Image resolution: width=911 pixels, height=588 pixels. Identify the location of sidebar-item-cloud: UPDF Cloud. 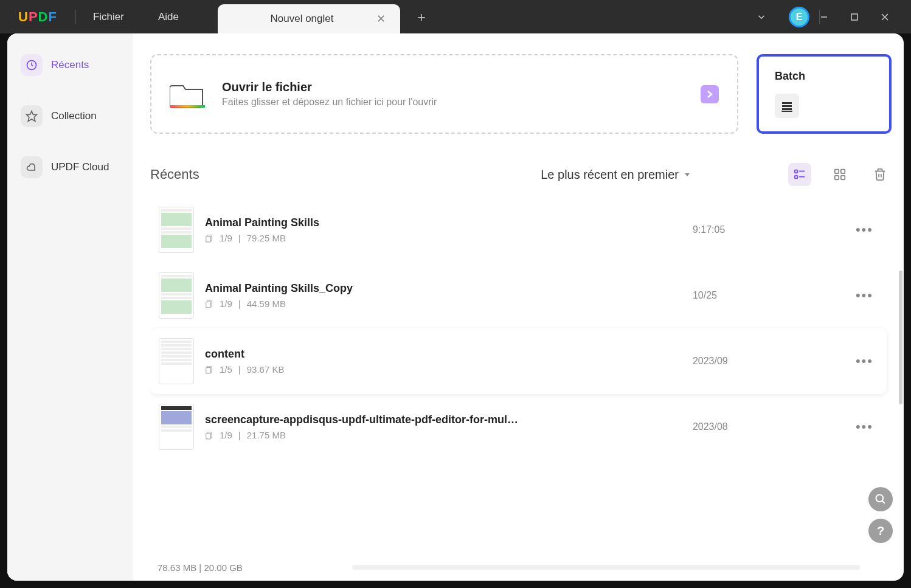
(71, 167).